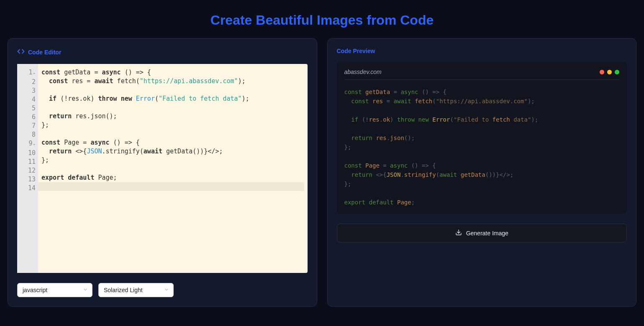  I want to click on theme-select-value: Solarized Light, so click(123, 290).